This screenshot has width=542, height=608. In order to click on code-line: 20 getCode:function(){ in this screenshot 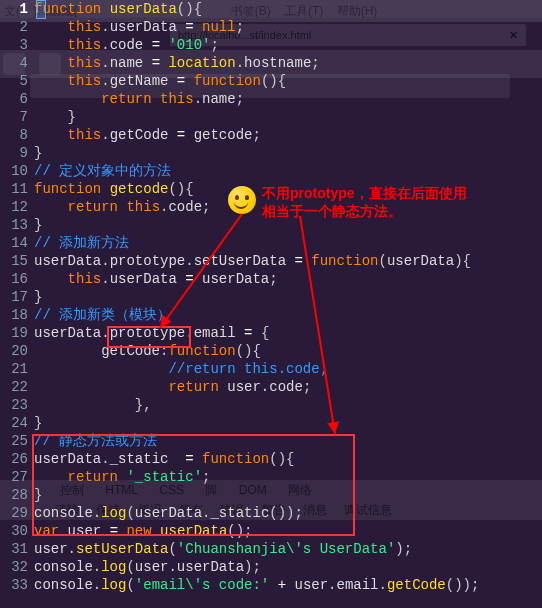, I will do `click(271, 351)`.